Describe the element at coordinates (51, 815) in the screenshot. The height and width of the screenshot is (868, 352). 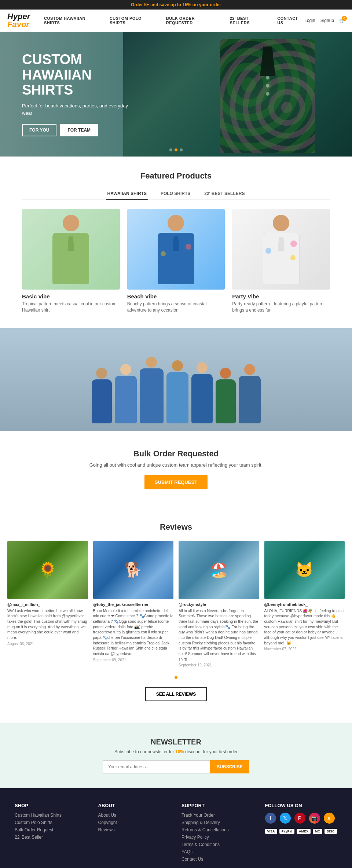
I see `footer-link-hawaiian: Custom Hawaiian Shirts` at that location.